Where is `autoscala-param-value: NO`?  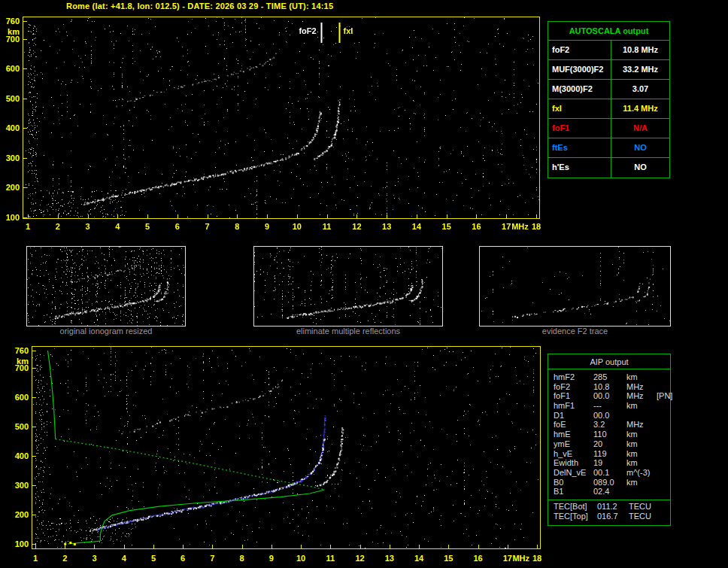 autoscala-param-value: NO is located at coordinates (641, 168).